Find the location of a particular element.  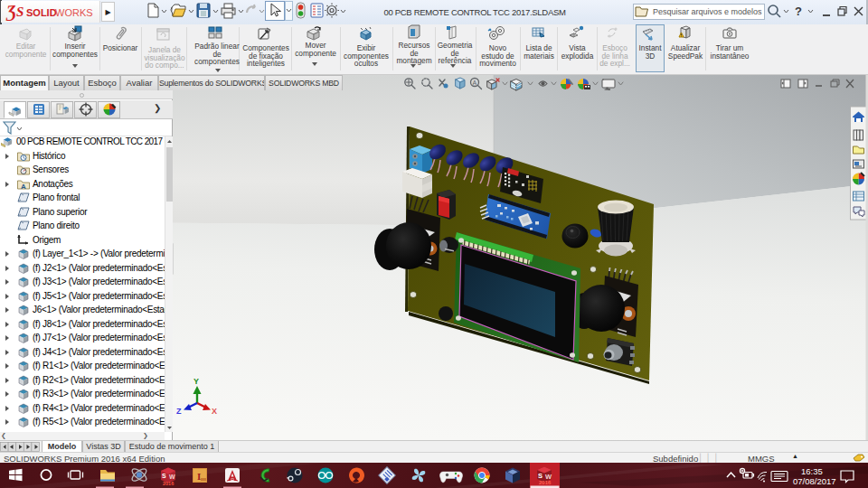

svg-text: X is located at coordinates (214, 411).